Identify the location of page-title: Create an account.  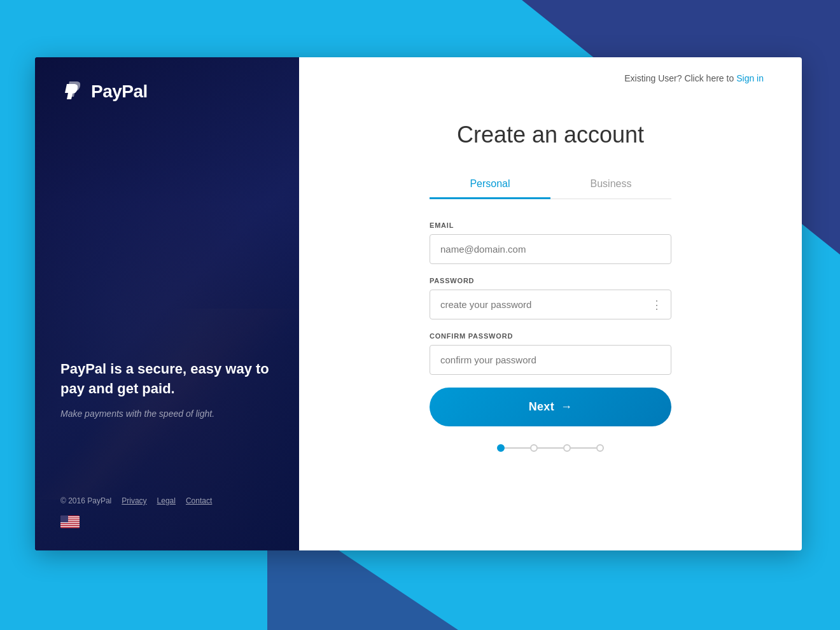
(550, 135).